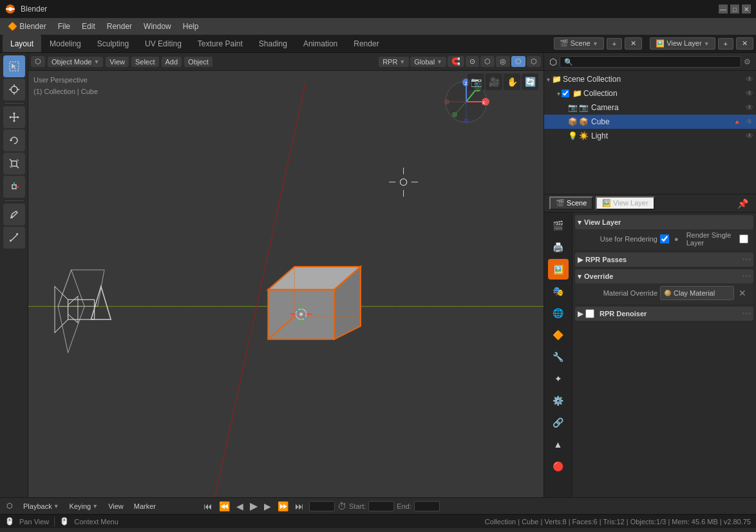 The width and height of the screenshot is (756, 532). I want to click on maximize-button: □, so click(735, 9).